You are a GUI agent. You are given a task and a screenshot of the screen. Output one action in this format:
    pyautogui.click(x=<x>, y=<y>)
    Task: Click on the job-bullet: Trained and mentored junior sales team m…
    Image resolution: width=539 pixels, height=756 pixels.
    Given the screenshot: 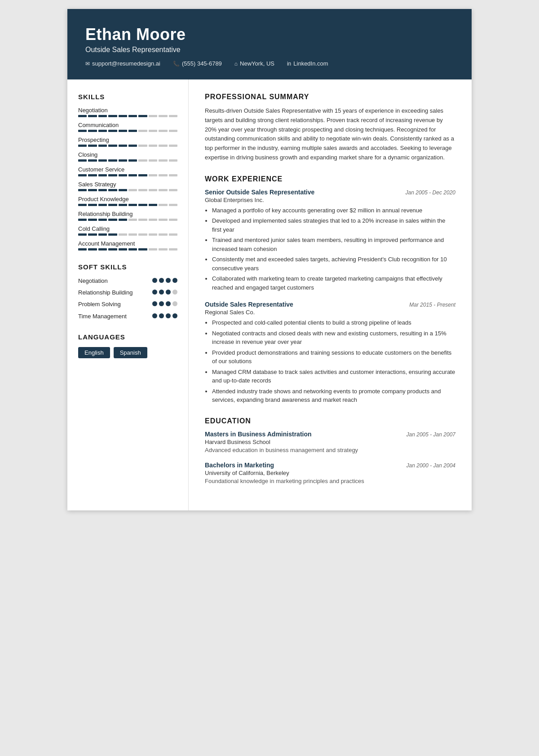 What is the action you would take?
    pyautogui.click(x=334, y=244)
    